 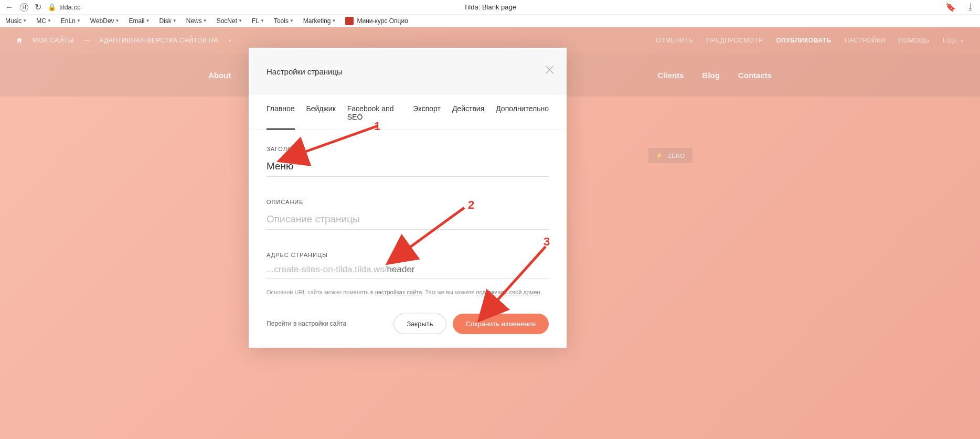 What do you see at coordinates (408, 149) in the screenshot?
I see `label-title: ЗАГОЛОВОК` at bounding box center [408, 149].